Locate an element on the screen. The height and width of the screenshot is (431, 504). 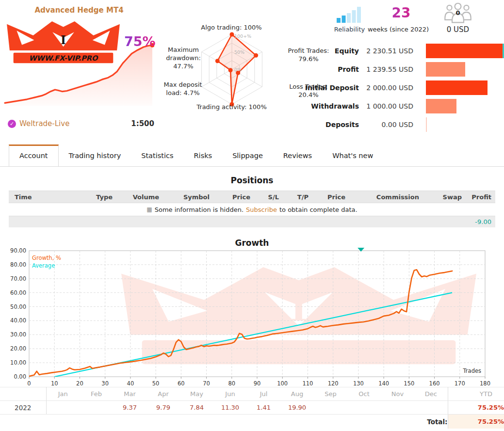
month-header: Nov is located at coordinates (398, 394).